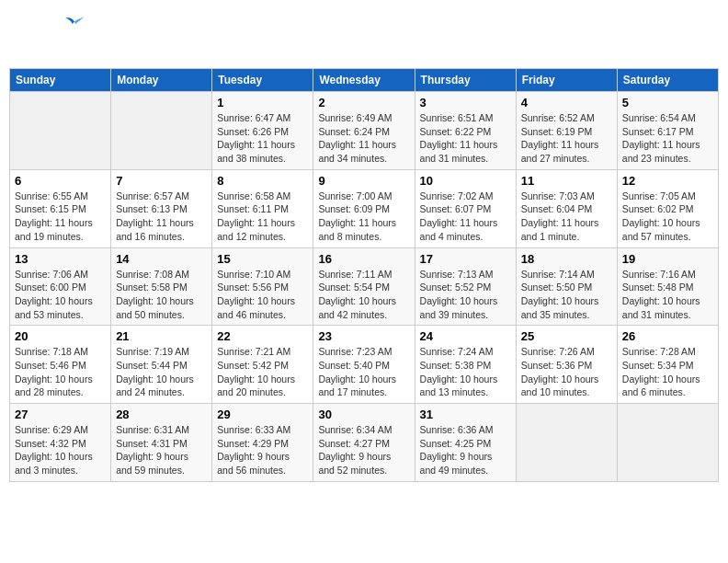 Image resolution: width=728 pixels, height=563 pixels. What do you see at coordinates (61, 180) in the screenshot?
I see `day-number: 6` at bounding box center [61, 180].